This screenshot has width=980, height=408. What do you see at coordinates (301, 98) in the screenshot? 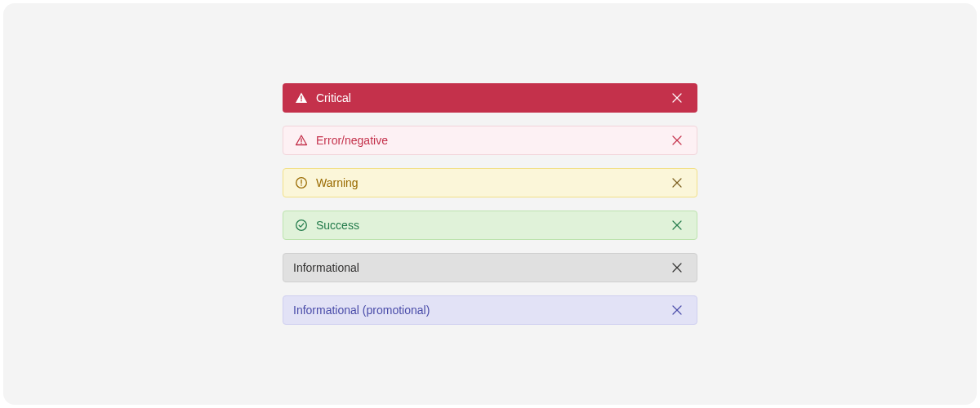
I see `warning-triangle-filled-icon` at bounding box center [301, 98].